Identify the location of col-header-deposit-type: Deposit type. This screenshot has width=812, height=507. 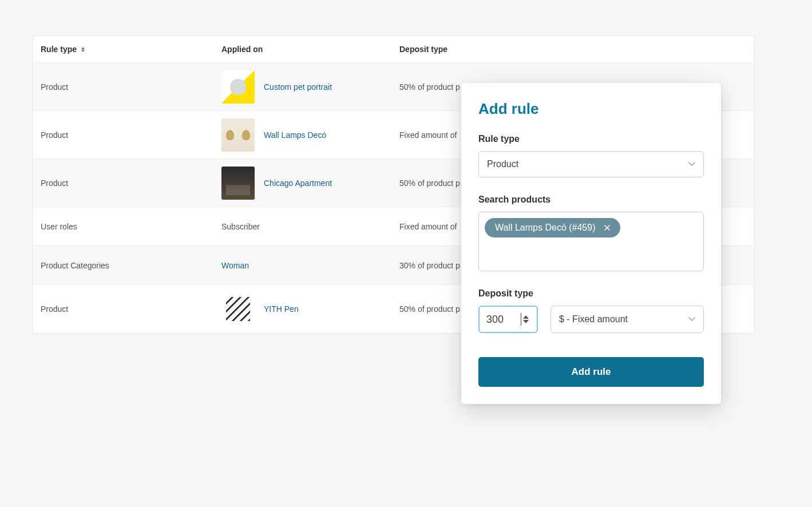
(423, 49).